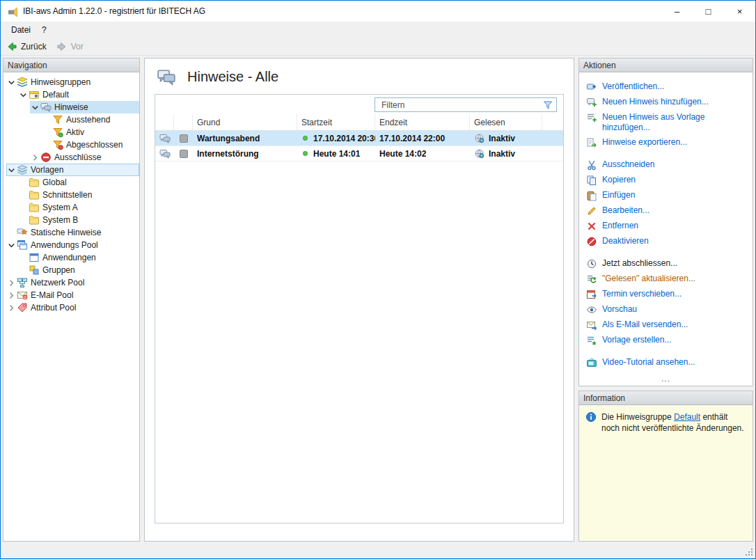 The height and width of the screenshot is (559, 756). I want to click on tree-item-gruppen: Gruppen, so click(71, 270).